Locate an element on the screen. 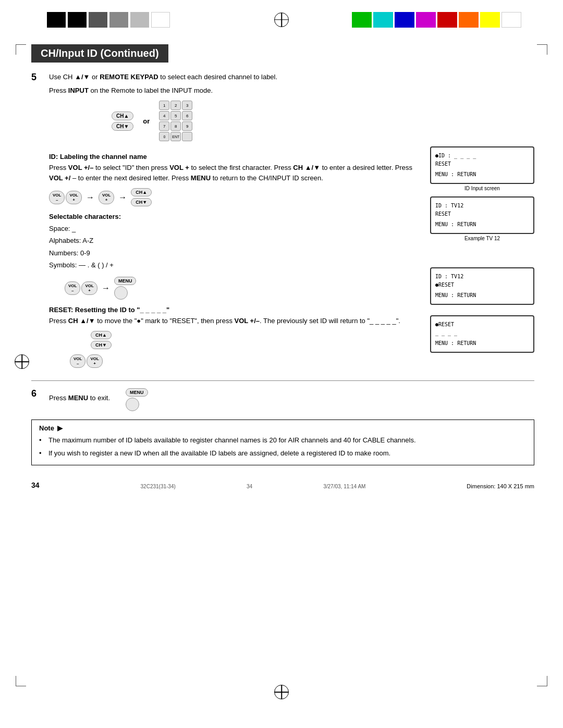 The image size is (563, 728). id-labeling-text: Press VOL +/– to select "ID" then press … is located at coordinates (235, 173).